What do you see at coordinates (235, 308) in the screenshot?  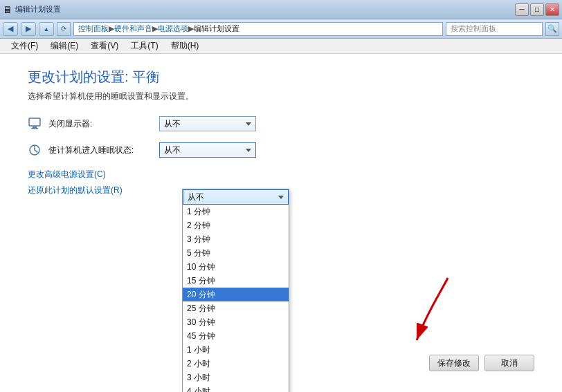 I see `dropdown-option-25min: 25 分钟` at bounding box center [235, 308].